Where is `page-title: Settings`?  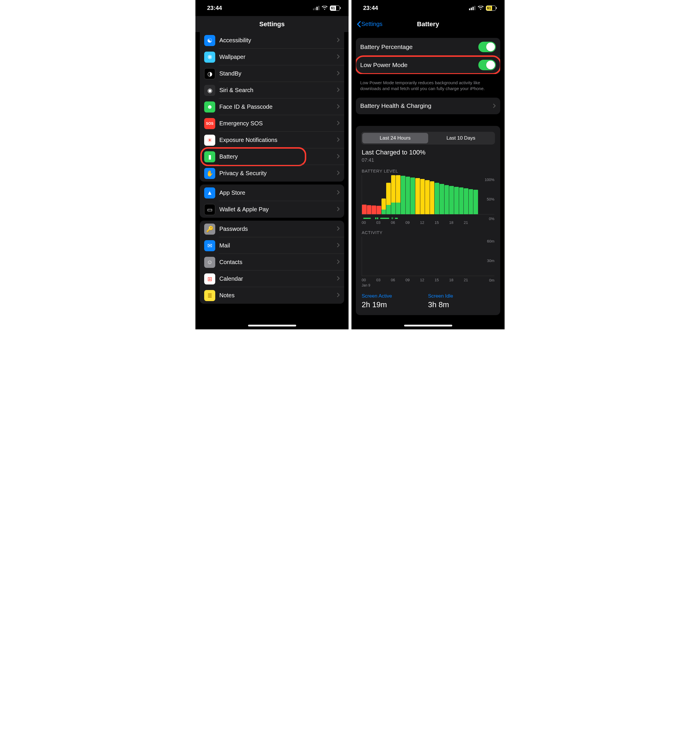 page-title: Settings is located at coordinates (272, 24).